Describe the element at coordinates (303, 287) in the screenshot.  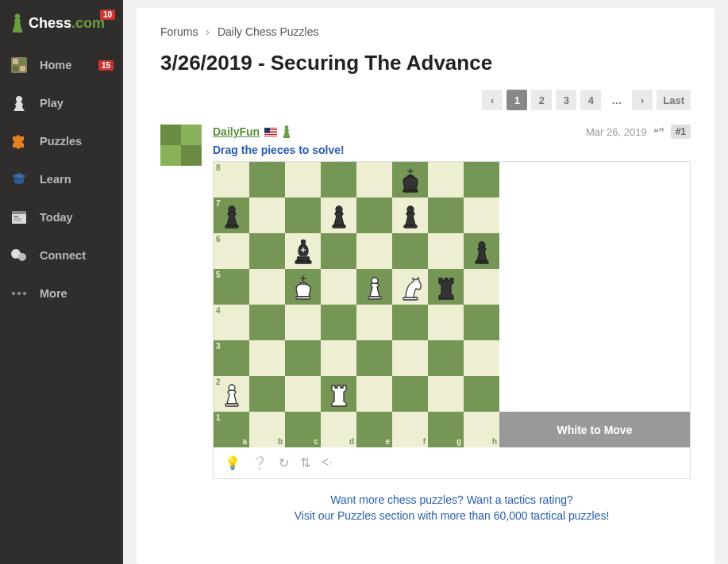
I see `square-c5` at that location.